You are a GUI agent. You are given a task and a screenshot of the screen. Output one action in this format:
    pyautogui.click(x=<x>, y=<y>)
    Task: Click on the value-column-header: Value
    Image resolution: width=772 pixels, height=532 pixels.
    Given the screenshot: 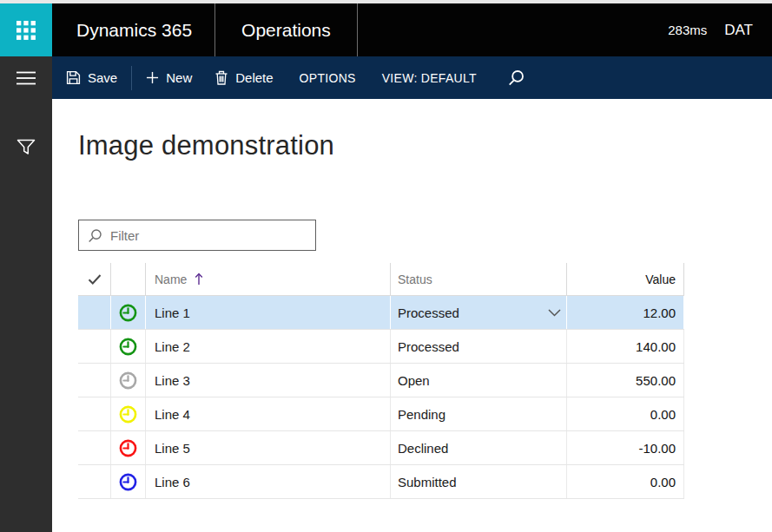 What is the action you would take?
    pyautogui.click(x=625, y=279)
    